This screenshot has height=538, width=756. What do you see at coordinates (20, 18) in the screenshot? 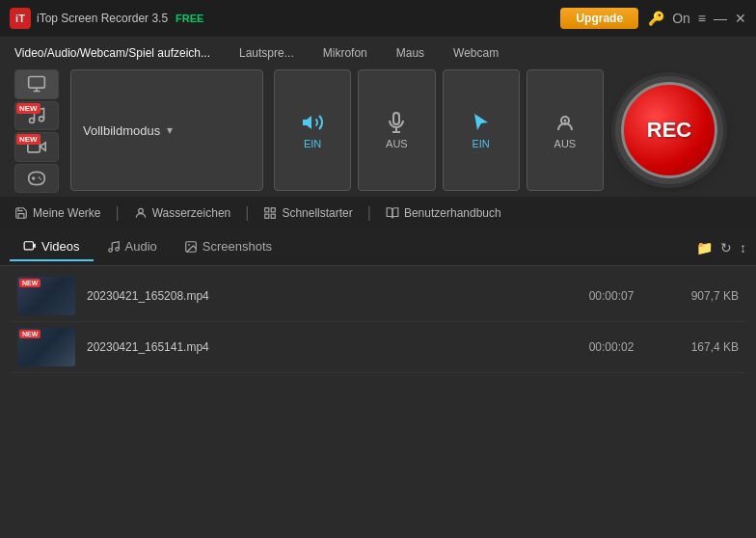
I see `app-logo: iT` at bounding box center [20, 18].